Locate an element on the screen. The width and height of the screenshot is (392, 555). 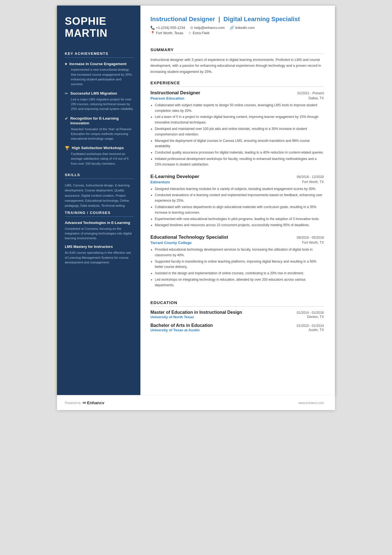
bullet-item: Led workshops on integrating technology … is located at coordinates (239, 283).